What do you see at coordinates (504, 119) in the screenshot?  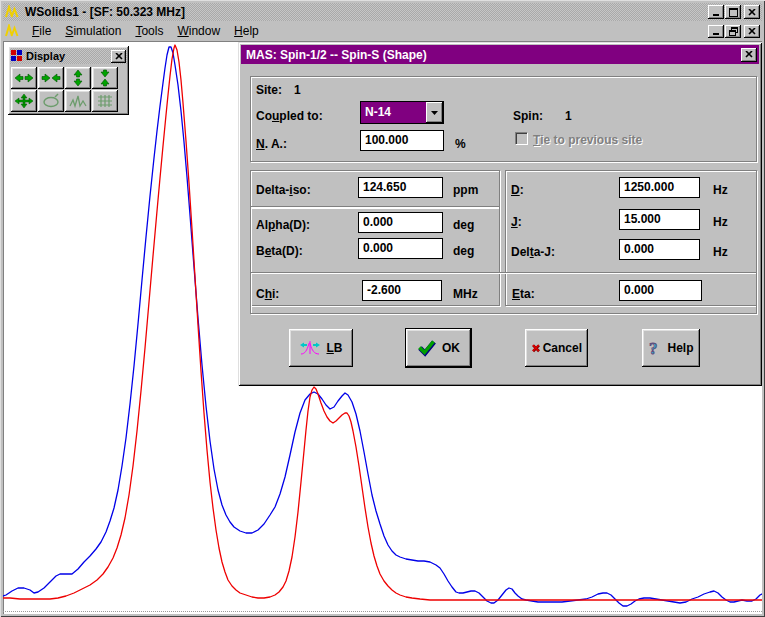 I see `site-group` at bounding box center [504, 119].